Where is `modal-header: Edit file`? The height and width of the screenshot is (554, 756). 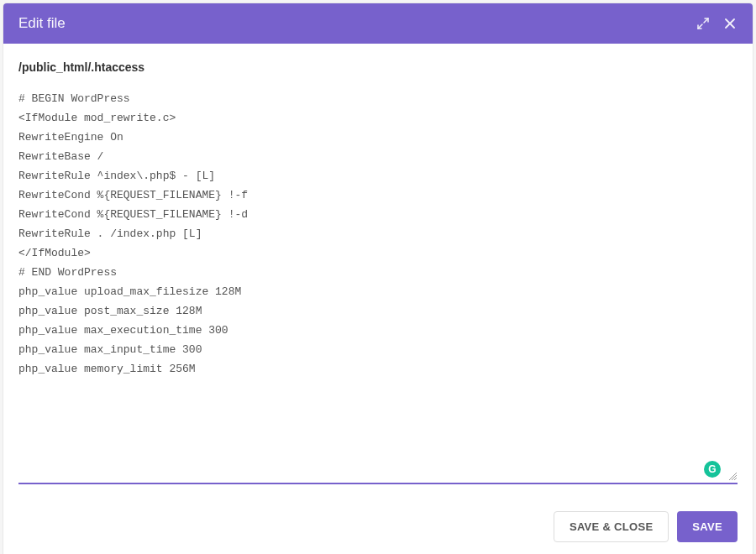
modal-header: Edit file is located at coordinates (378, 24).